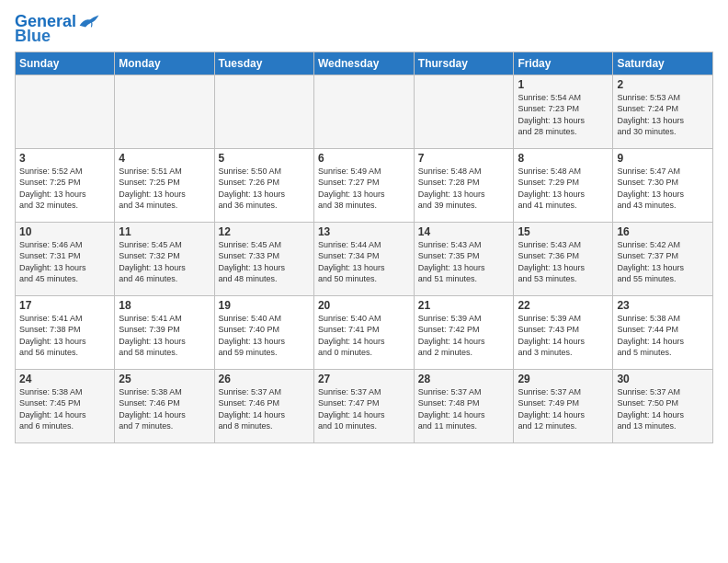 The height and width of the screenshot is (563, 728). I want to click on day-number: 24, so click(64, 379).